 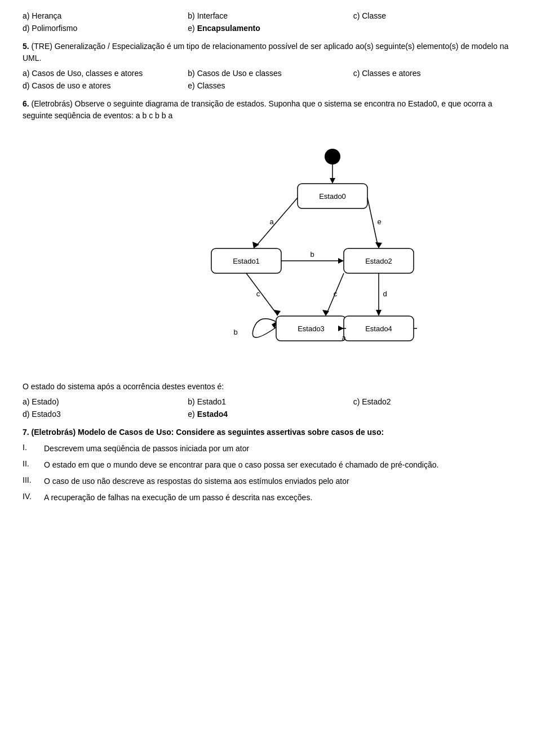 What do you see at coordinates (270, 402) in the screenshot?
I see `q6-option-b: b) Estado1` at bounding box center [270, 402].